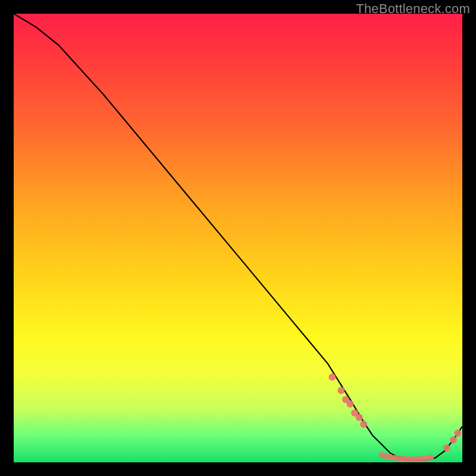  What do you see at coordinates (395, 418) in the screenshot?
I see `data-markers` at bounding box center [395, 418].